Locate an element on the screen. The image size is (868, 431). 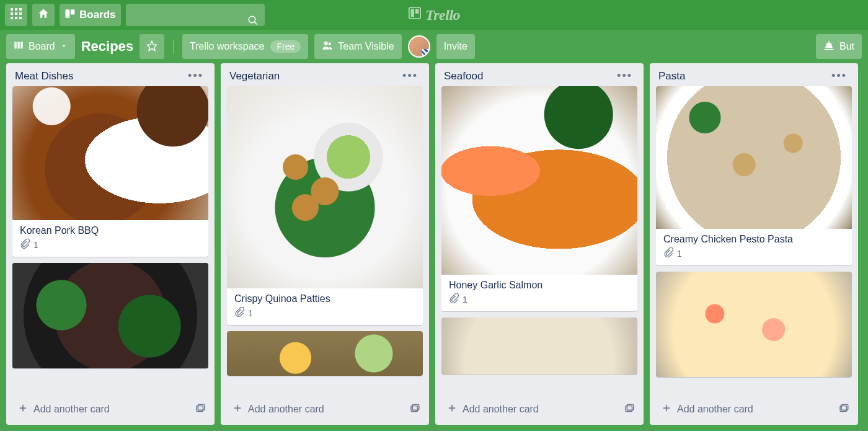
star-icon is located at coordinates (152, 47).